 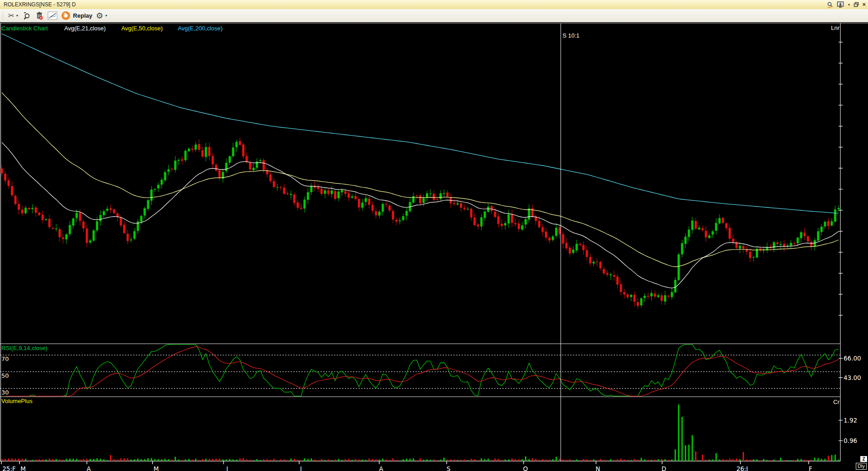 What do you see at coordinates (850, 441) in the screenshot?
I see `svg-text: 0.96` at bounding box center [850, 441].